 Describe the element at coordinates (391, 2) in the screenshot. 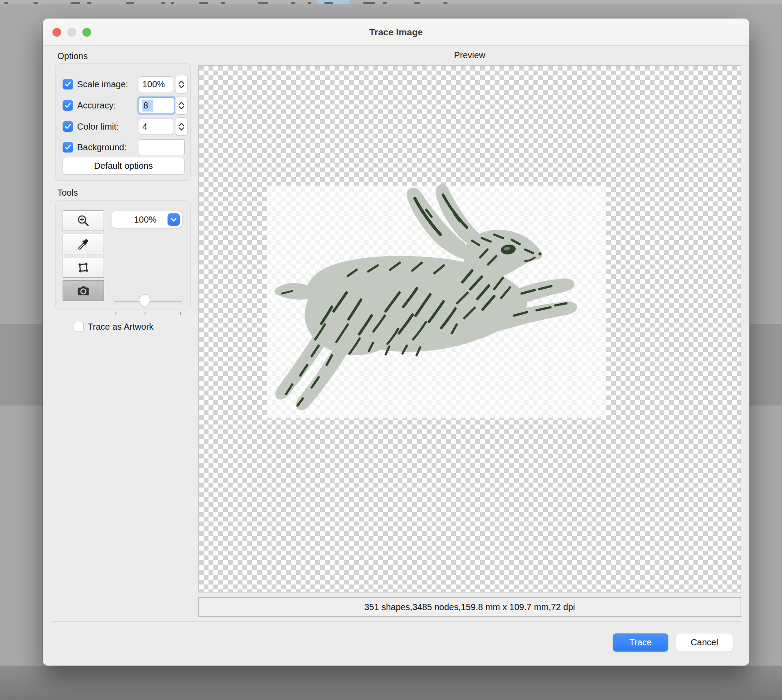

I see `background-tabstrip` at that location.